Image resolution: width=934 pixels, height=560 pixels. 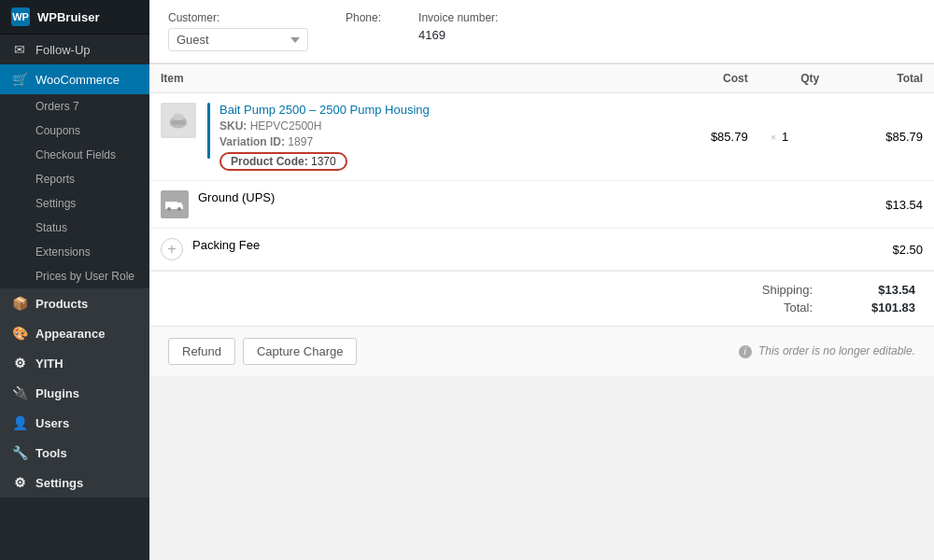 What do you see at coordinates (50, 364) in the screenshot?
I see `yith-label: YITH` at bounding box center [50, 364].